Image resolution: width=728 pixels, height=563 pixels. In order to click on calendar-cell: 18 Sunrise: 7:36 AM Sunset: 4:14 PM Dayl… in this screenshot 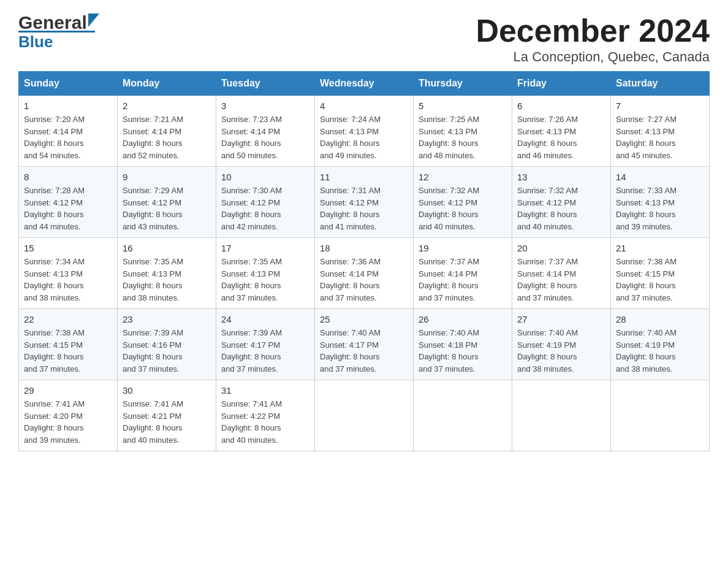, I will do `click(364, 274)`.